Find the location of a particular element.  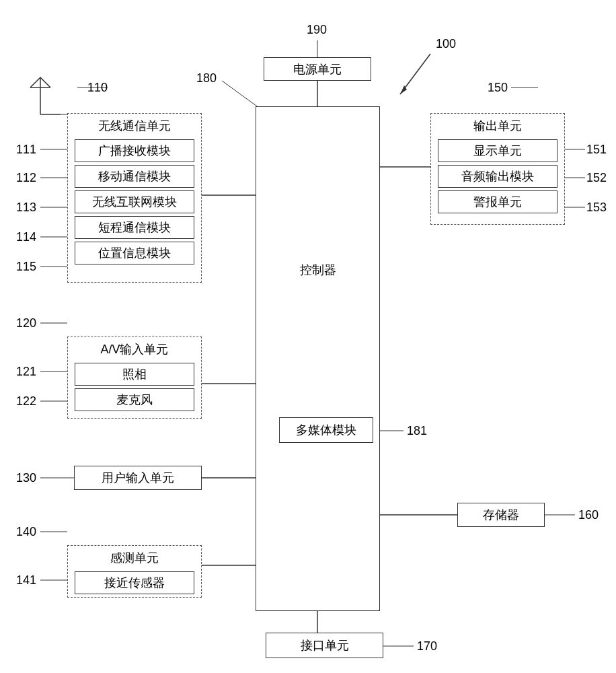

broadcast-module: 广播接收模块 is located at coordinates (134, 151).